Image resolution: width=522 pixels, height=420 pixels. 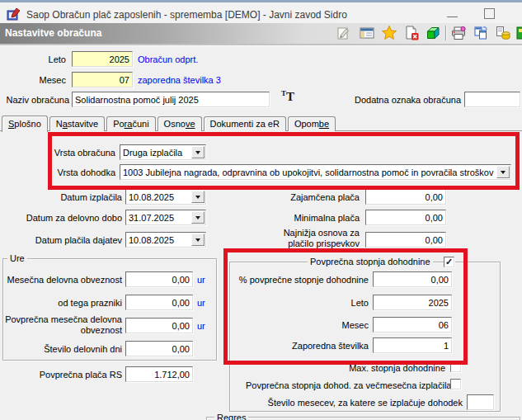 What do you see at coordinates (41, 81) in the screenshot?
I see `mesec-label: Mesec` at bounding box center [41, 81].